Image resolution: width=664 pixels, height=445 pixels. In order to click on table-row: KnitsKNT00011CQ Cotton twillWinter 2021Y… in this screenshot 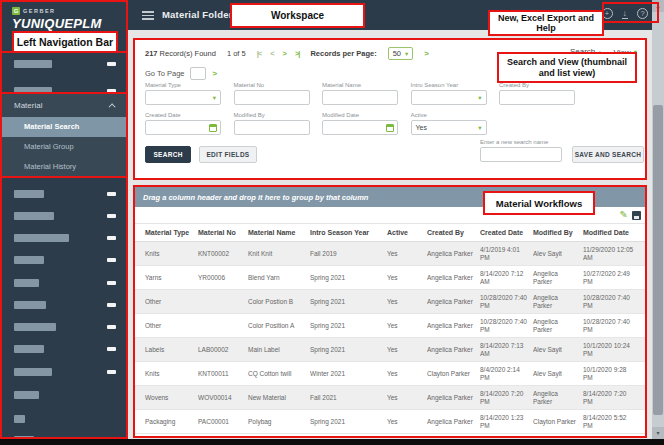, I will do `click(390, 374)`.